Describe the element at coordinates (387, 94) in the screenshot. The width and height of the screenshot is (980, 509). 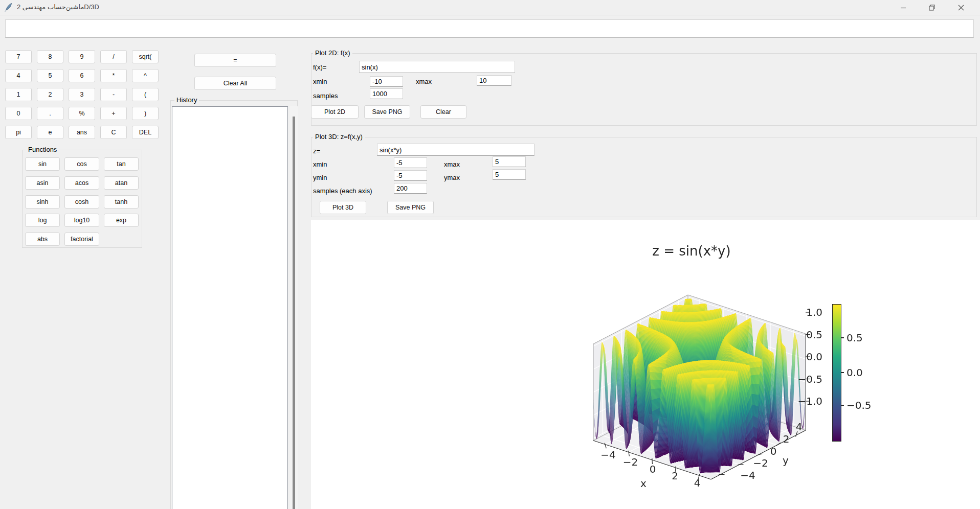
I see `plot2d-samples-input` at that location.